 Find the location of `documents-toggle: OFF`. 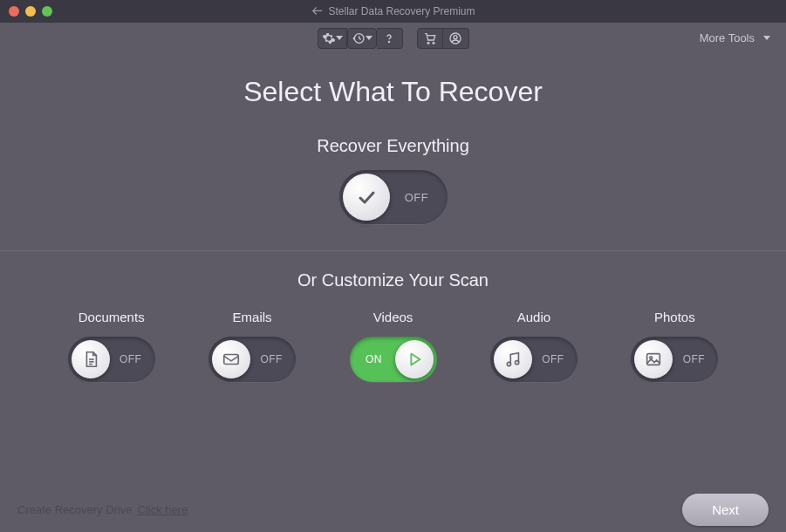

documents-toggle: OFF is located at coordinates (112, 359).